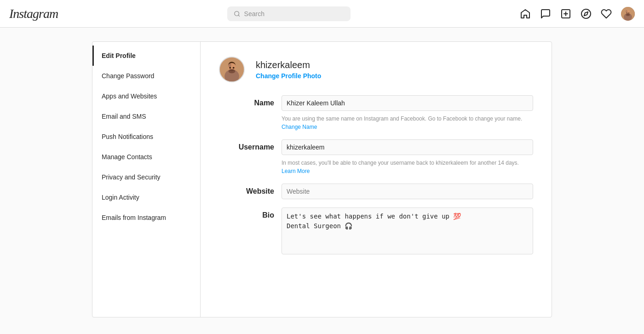 This screenshot has width=644, height=334. I want to click on change-photo-link: Change Profile Photo, so click(288, 76).